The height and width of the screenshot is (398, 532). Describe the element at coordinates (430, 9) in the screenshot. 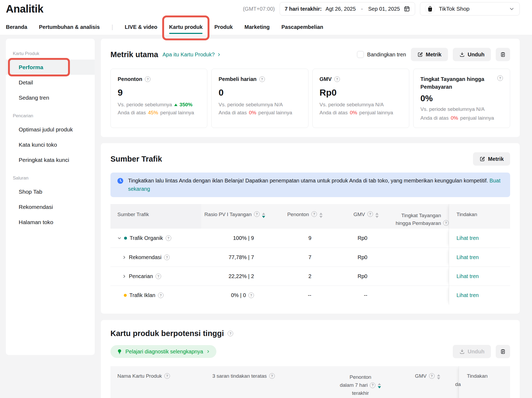

I see `tiktok-shop-logo-icon: ♪` at that location.